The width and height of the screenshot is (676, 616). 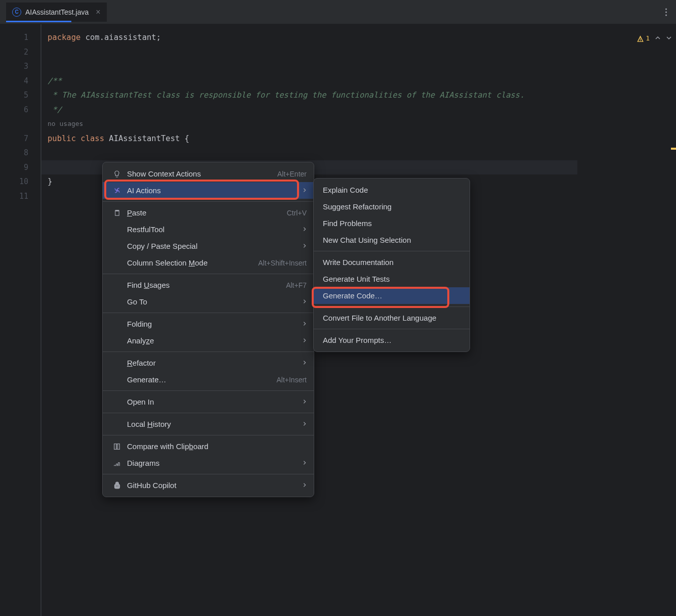 I want to click on menu-item-label: AI Actions, so click(x=213, y=190).